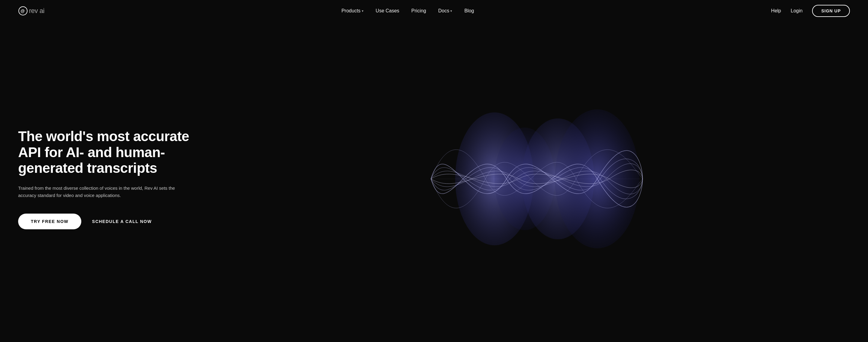  Describe the element at coordinates (31, 11) in the screenshot. I see `logo: @ rev ai` at that location.